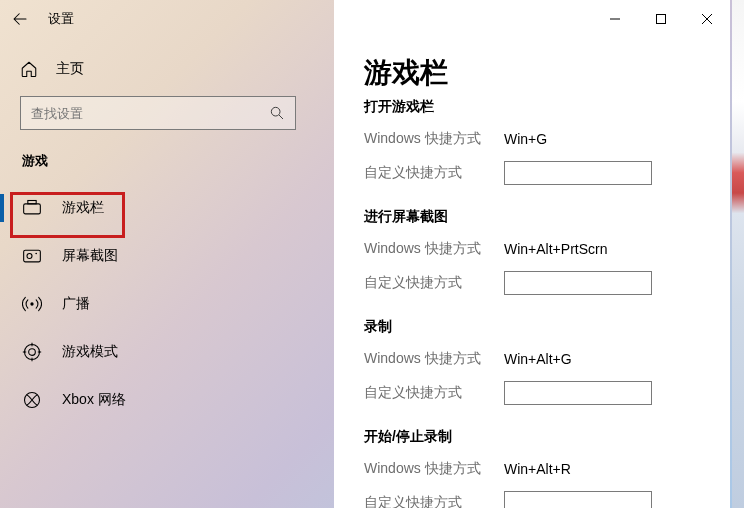 The height and width of the screenshot is (508, 744). What do you see at coordinates (32, 256) in the screenshot?
I see `captures-icon` at bounding box center [32, 256].